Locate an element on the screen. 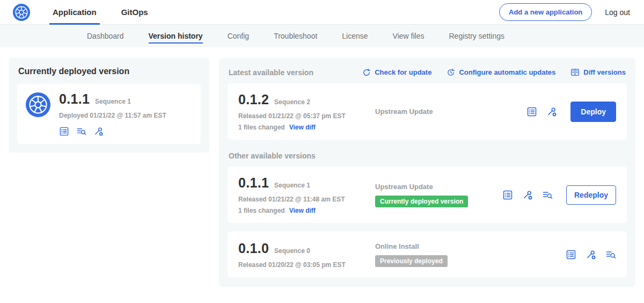 The image size is (644, 303). sequence-label: Sequence 1 is located at coordinates (292, 185).